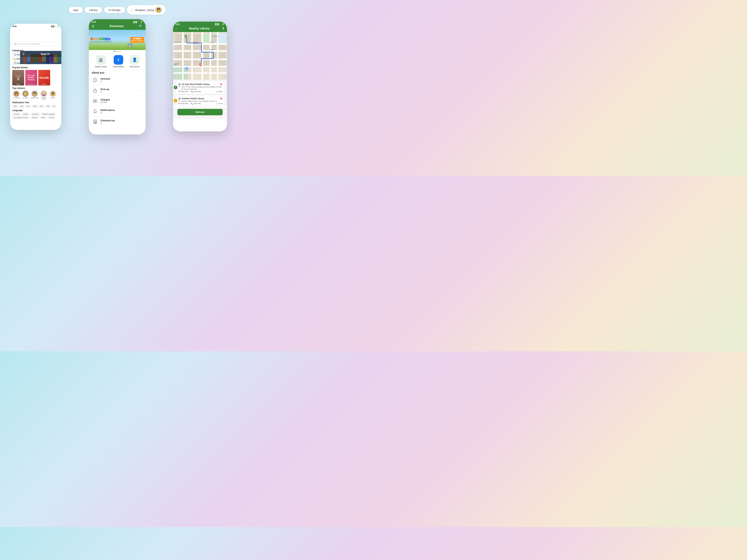 The width and height of the screenshot is (747, 560). I want to click on year-2022: 2022, so click(22, 106).